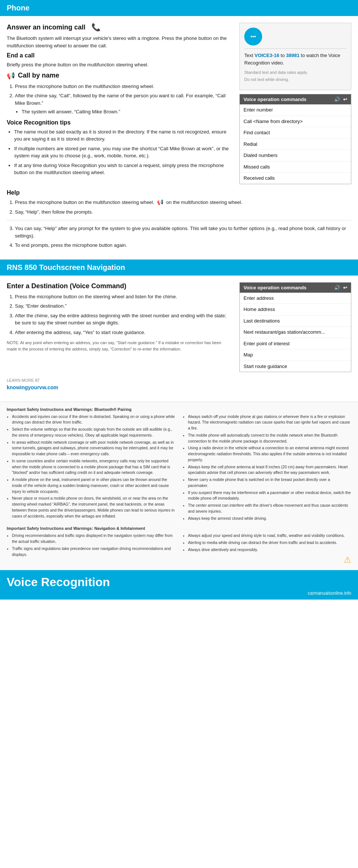 This screenshot has width=358, height=868. I want to click on help-cont-2: To end prompts, press the microphone but…, so click(183, 245).